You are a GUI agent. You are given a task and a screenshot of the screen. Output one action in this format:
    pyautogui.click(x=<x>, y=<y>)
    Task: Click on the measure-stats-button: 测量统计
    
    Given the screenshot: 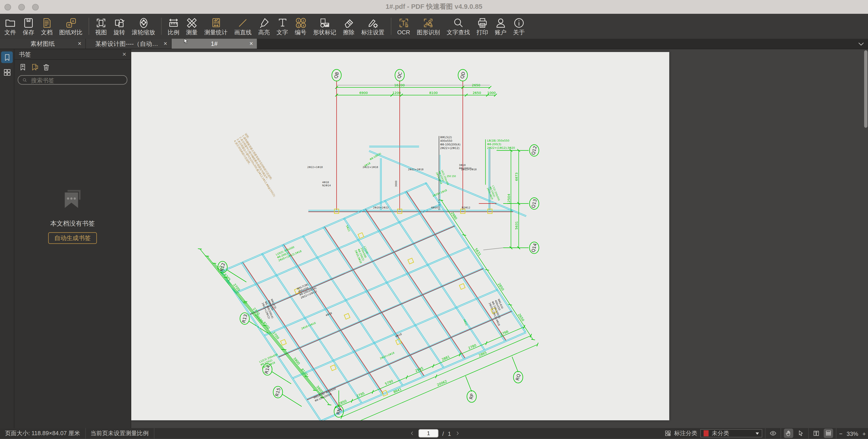 What is the action you would take?
    pyautogui.click(x=216, y=26)
    